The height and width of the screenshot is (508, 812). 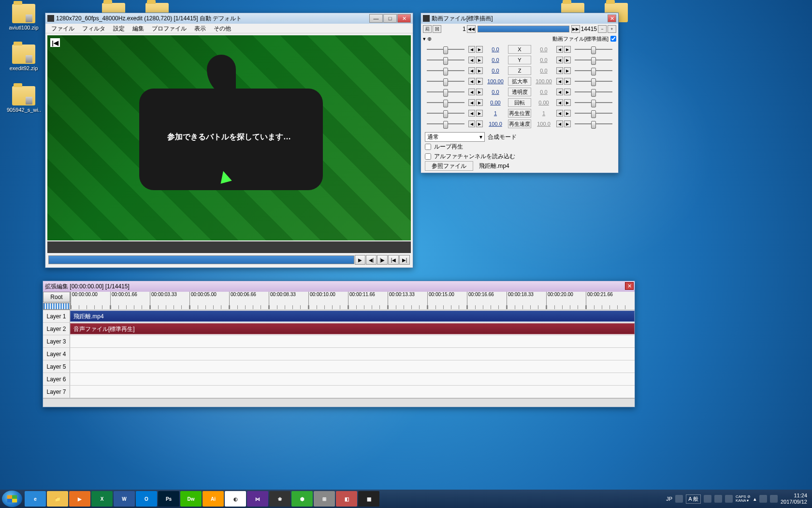 I want to click on frame-prev-button: ◀◀, so click(x=471, y=29).